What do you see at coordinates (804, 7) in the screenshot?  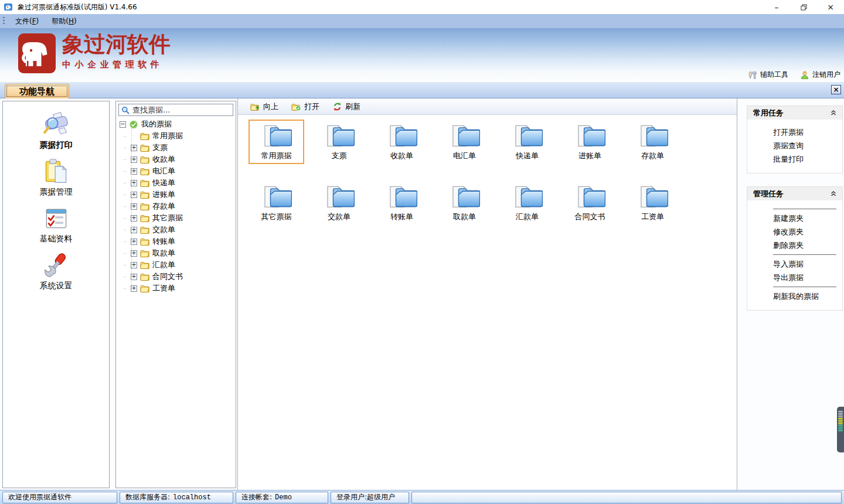 I see `restore-button` at bounding box center [804, 7].